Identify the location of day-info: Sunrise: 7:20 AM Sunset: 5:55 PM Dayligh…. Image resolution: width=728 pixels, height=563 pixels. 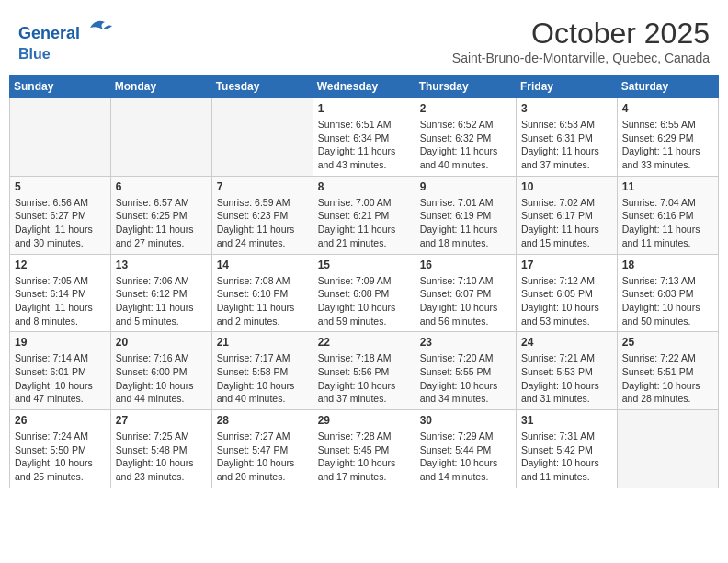
(465, 379).